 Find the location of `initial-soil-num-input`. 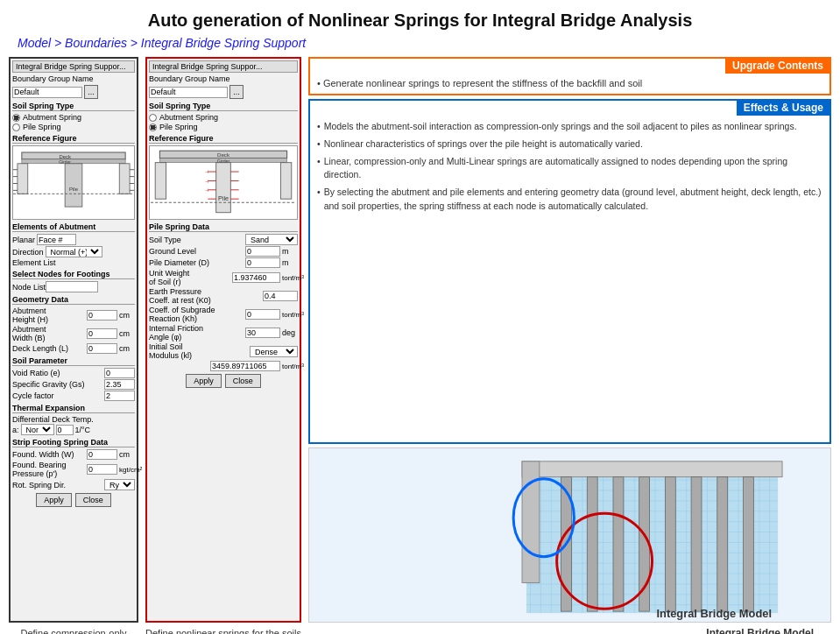

initial-soil-num-input is located at coordinates (245, 366).